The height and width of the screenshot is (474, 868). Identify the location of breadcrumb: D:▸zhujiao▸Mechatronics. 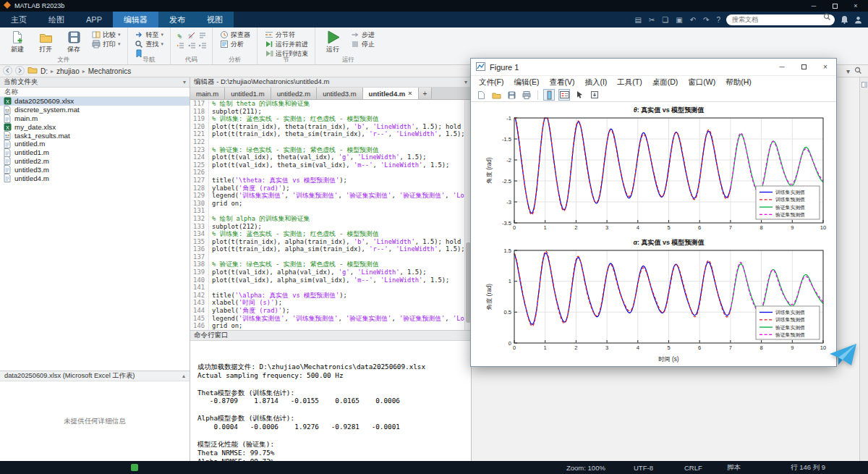
(85, 71).